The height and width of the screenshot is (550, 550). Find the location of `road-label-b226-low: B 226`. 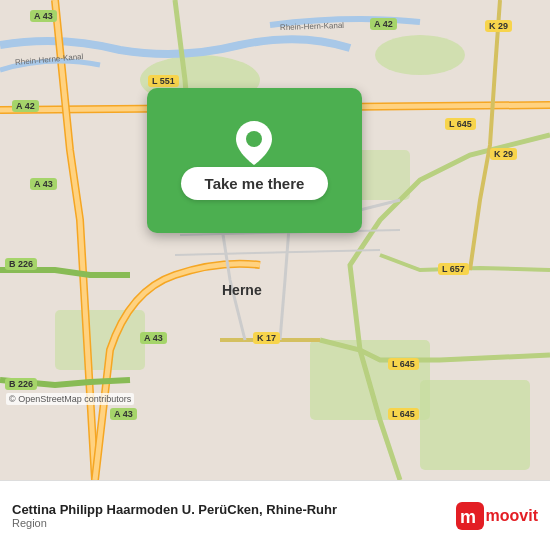

road-label-b226-low: B 226 is located at coordinates (21, 384).